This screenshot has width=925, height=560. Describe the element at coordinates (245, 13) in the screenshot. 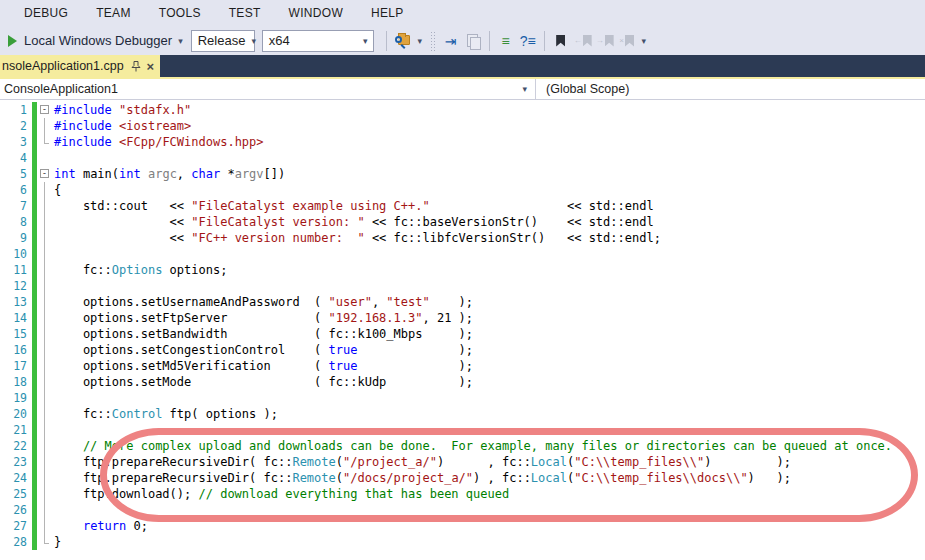

I see `menu-item-test: TEST` at that location.